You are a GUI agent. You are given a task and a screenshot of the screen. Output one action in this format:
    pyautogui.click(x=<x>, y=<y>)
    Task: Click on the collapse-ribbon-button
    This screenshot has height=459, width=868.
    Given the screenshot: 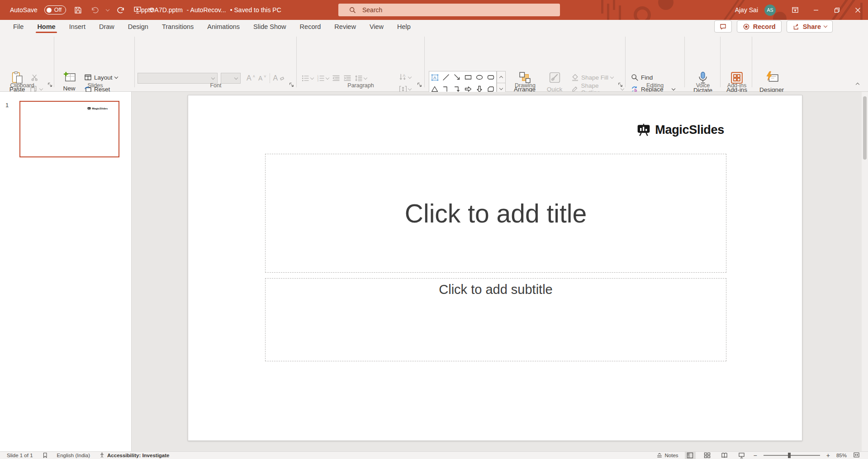 What is the action you would take?
    pyautogui.click(x=858, y=84)
    